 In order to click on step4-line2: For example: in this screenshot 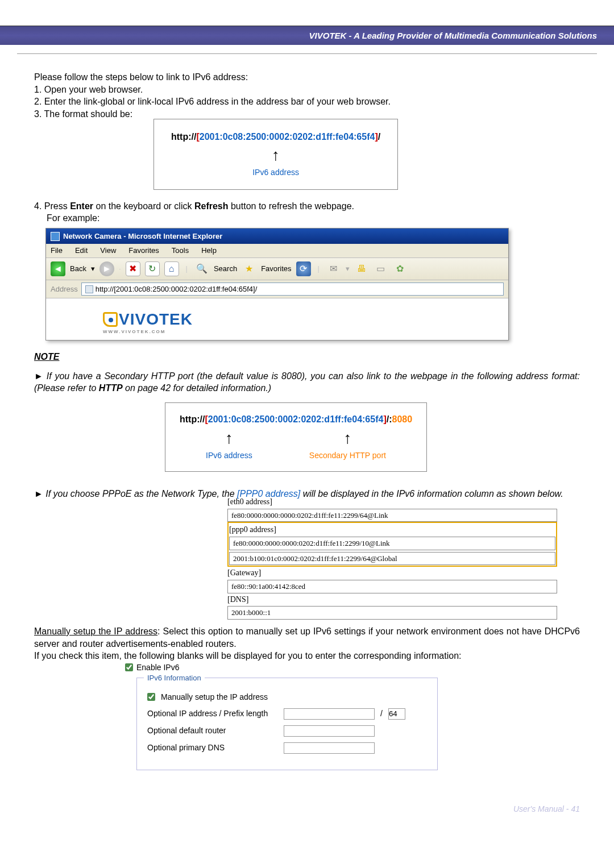, I will do `click(313, 218)`.